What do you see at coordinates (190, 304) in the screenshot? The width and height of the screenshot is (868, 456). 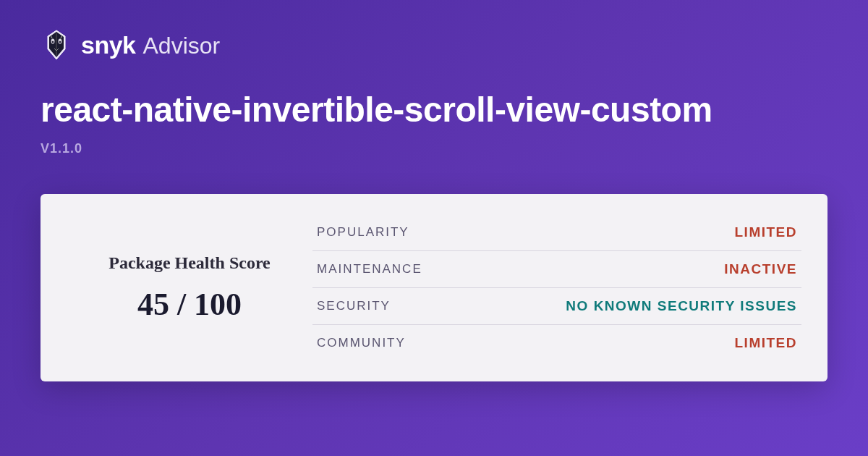 I see `score-value: 45 / 100` at bounding box center [190, 304].